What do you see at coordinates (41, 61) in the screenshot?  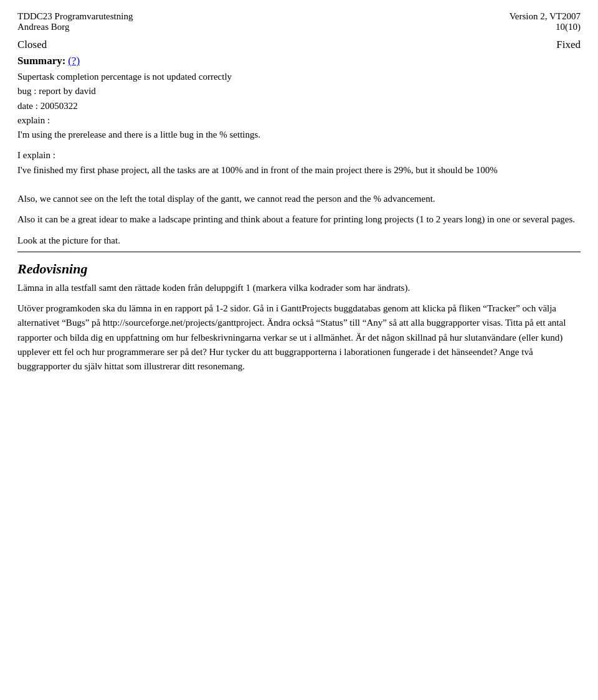 I see `summary-label: Summary:` at bounding box center [41, 61].